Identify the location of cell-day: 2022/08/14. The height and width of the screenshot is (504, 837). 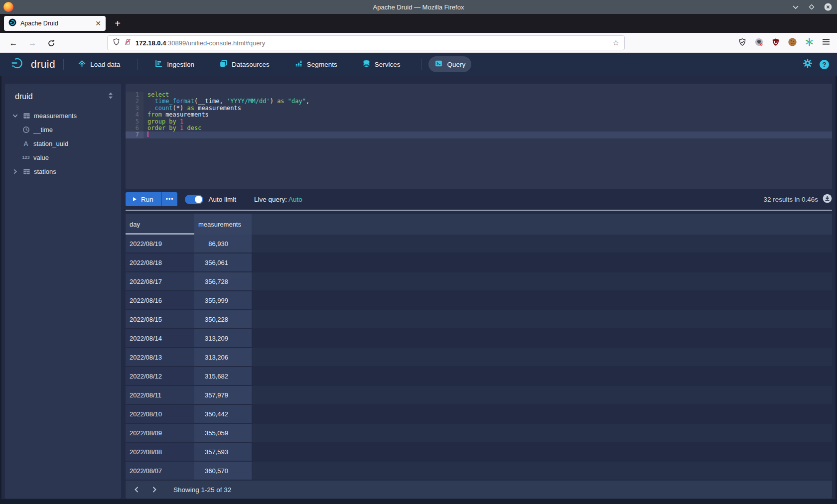
(160, 338).